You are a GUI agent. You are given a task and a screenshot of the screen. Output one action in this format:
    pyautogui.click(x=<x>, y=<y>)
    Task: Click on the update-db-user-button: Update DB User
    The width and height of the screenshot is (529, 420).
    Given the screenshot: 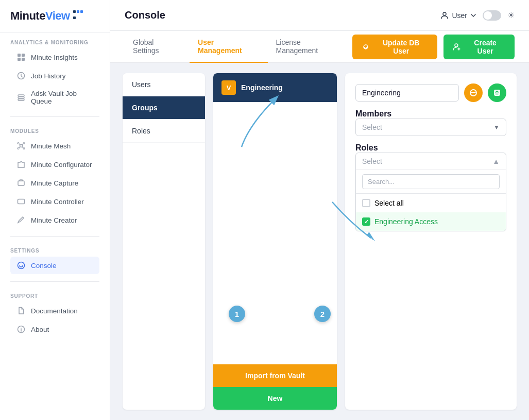 What is the action you would take?
    pyautogui.click(x=395, y=47)
    